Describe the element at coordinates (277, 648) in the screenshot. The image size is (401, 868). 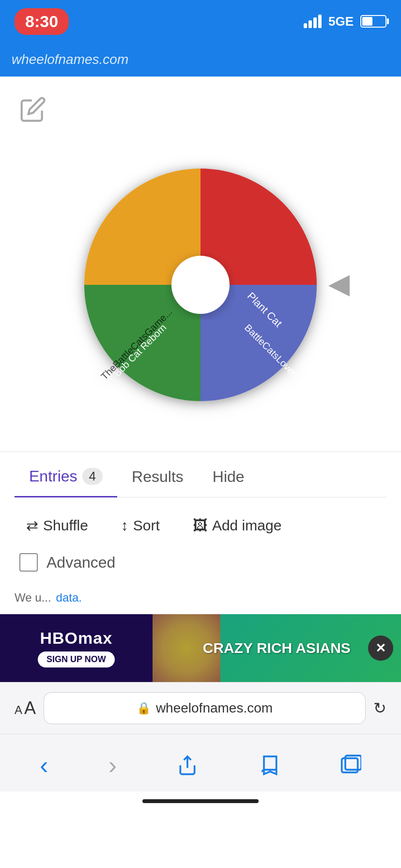
I see `ad-movie-title: CRAZY RICH ASIANS` at that location.